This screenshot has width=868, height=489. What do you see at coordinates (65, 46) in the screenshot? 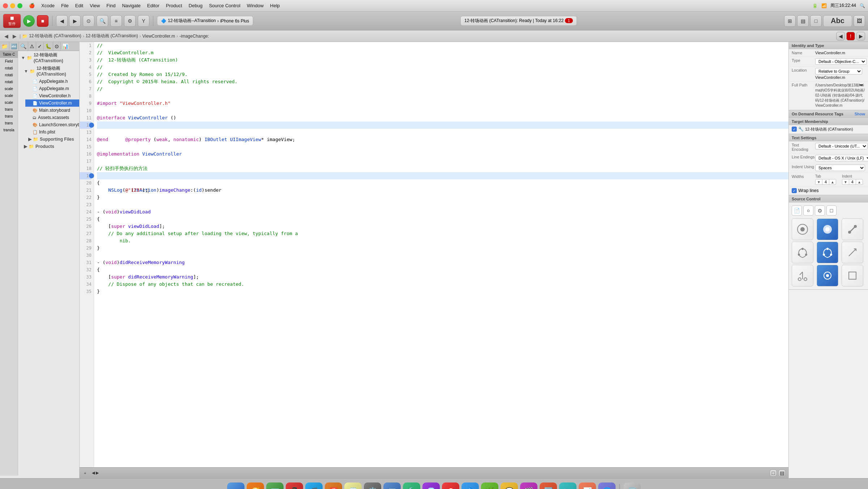
I see `sidebar-tab-reports: 📊` at bounding box center [65, 46].